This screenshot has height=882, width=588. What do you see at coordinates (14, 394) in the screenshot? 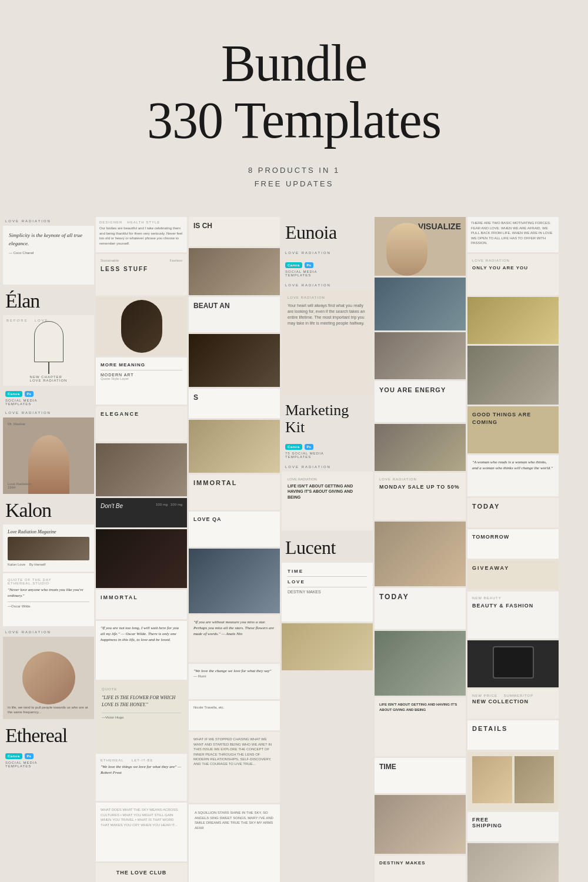
I see `canva-badge: Canva` at bounding box center [14, 394].